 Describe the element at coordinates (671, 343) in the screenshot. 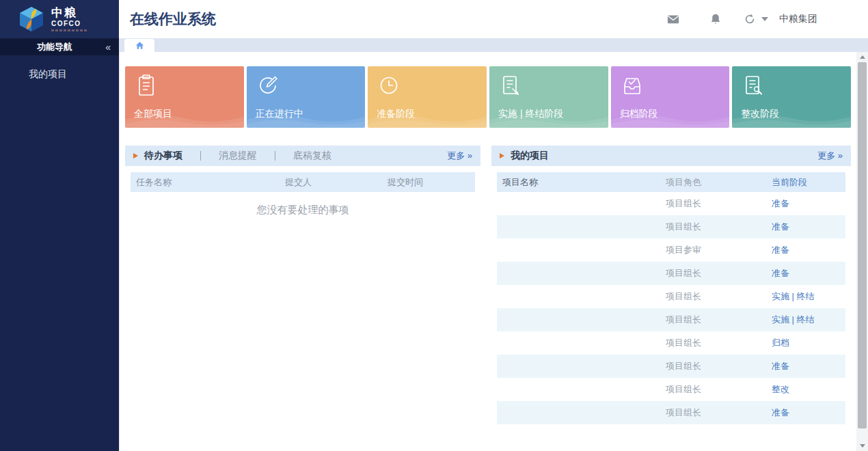

I see `table-row: 项目组长归档` at that location.